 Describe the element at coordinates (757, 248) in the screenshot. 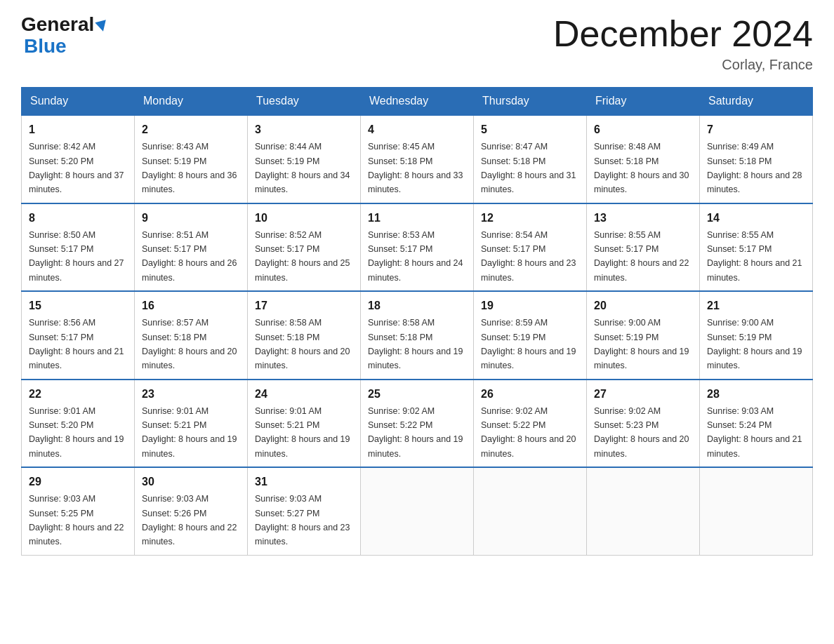

I see `table-row: 14 Sunrise: 8:55 AMSunset: 5:17 PMDaylig…` at that location.